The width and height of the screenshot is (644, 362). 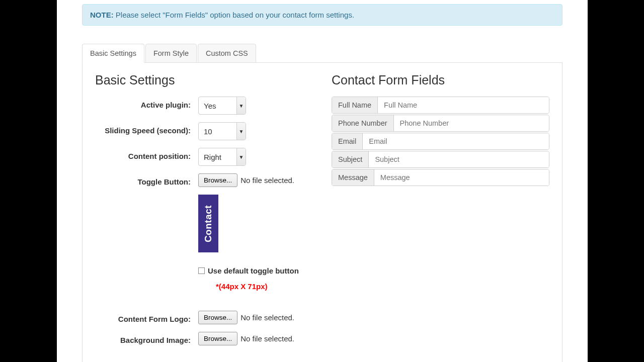 What do you see at coordinates (459, 159) in the screenshot?
I see `field-subject-input` at bounding box center [459, 159].